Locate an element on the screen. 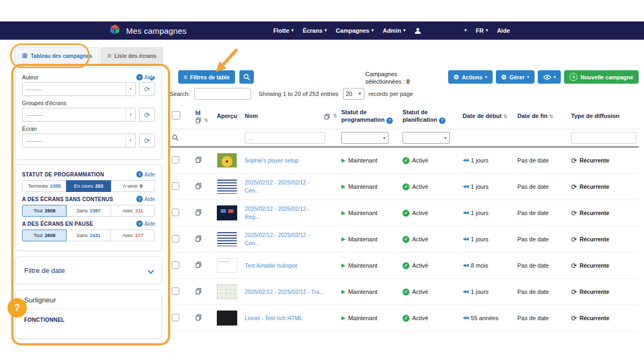 The image size is (644, 362). prog-filter-select: ▾ is located at coordinates (365, 138).